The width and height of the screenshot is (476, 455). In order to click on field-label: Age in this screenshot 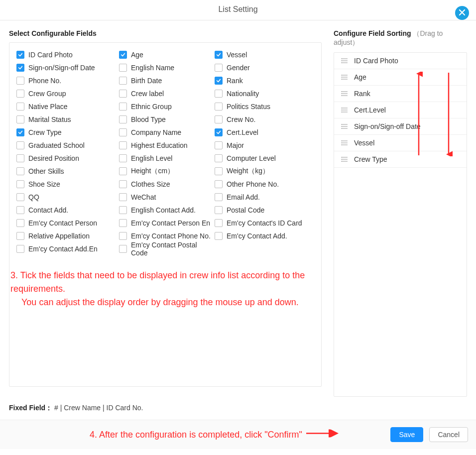, I will do `click(137, 55)`.